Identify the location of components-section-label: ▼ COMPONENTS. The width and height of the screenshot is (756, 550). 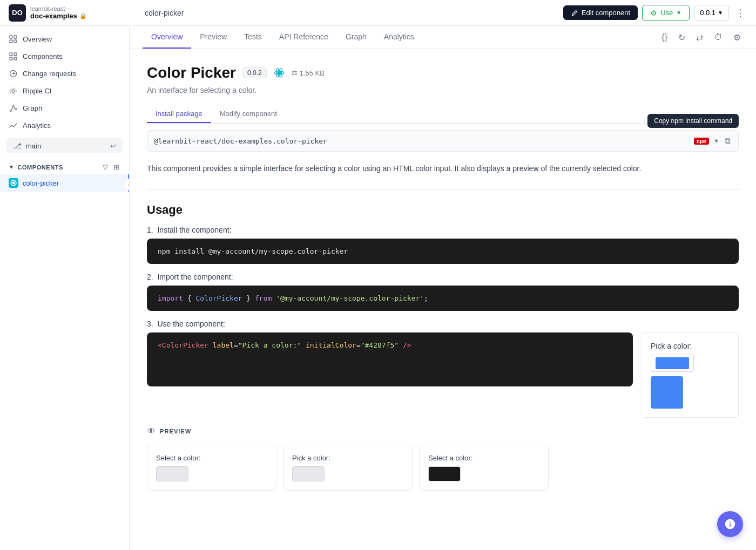
(36, 167).